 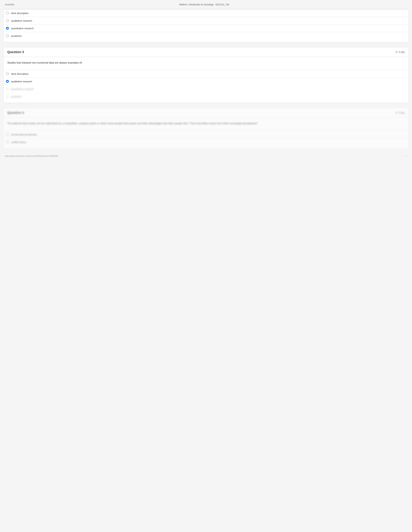 What do you see at coordinates (206, 75) in the screenshot?
I see `question-3-card: Question 3 2 / 2 pts Studies that interp…` at bounding box center [206, 75].